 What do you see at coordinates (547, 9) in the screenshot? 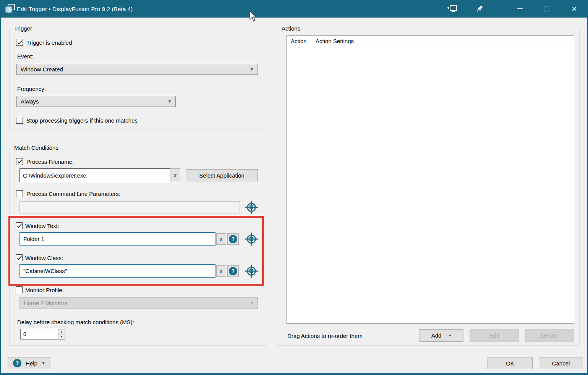
I see `maximize-icon` at bounding box center [547, 9].